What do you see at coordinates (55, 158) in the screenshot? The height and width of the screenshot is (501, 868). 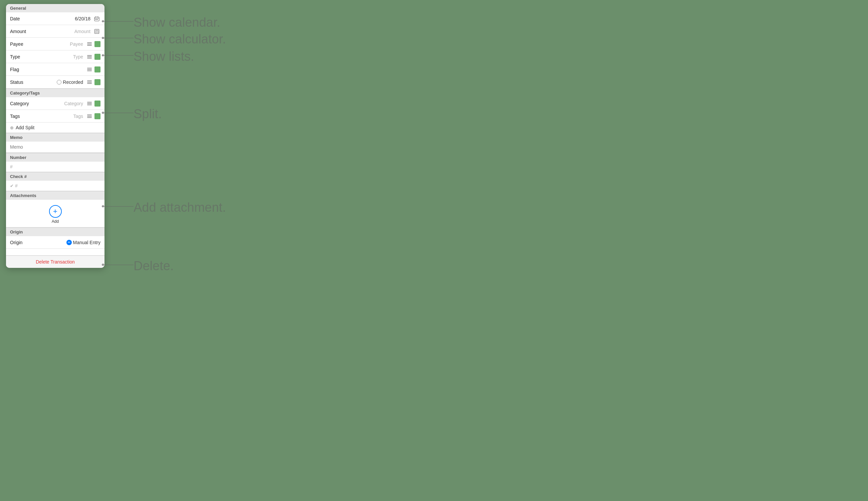 I see `section-number: Number` at bounding box center [55, 158].